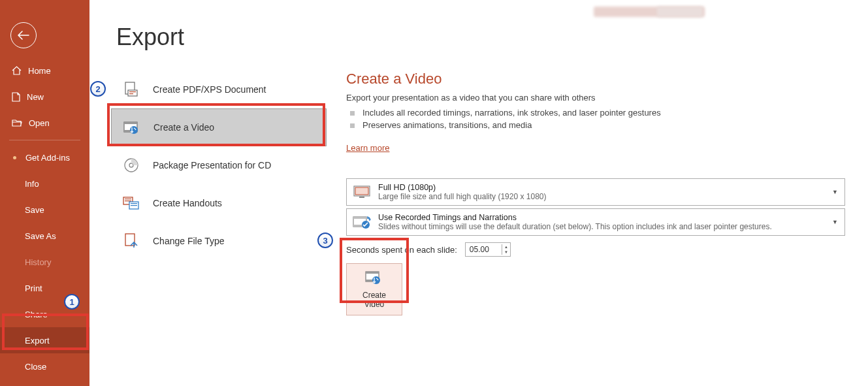  I want to click on video-icon, so click(132, 127).